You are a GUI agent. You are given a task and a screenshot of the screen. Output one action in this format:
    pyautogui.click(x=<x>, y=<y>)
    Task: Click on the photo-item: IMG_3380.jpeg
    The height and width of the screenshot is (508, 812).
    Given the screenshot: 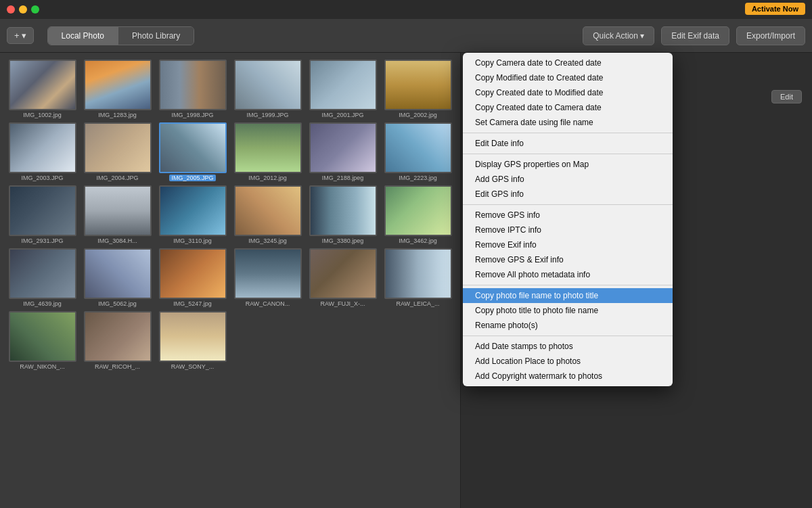 What is the action you would take?
    pyautogui.click(x=342, y=215)
    